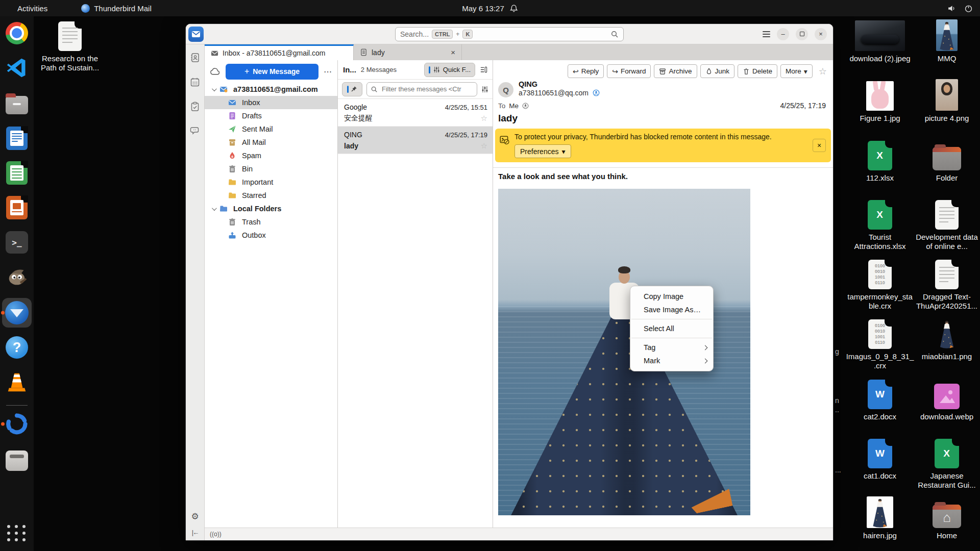 This screenshot has height=551, width=980. I want to click on desktop-icon-tourist-attractions-xlsx: X Tourist Attractions.xlsx, so click(880, 224).